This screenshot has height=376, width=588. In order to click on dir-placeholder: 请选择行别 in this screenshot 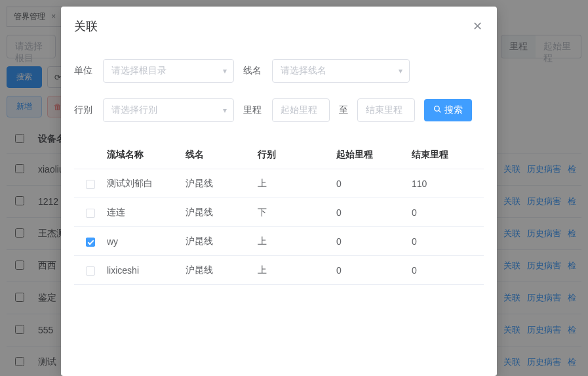, I will do `click(134, 110)`.